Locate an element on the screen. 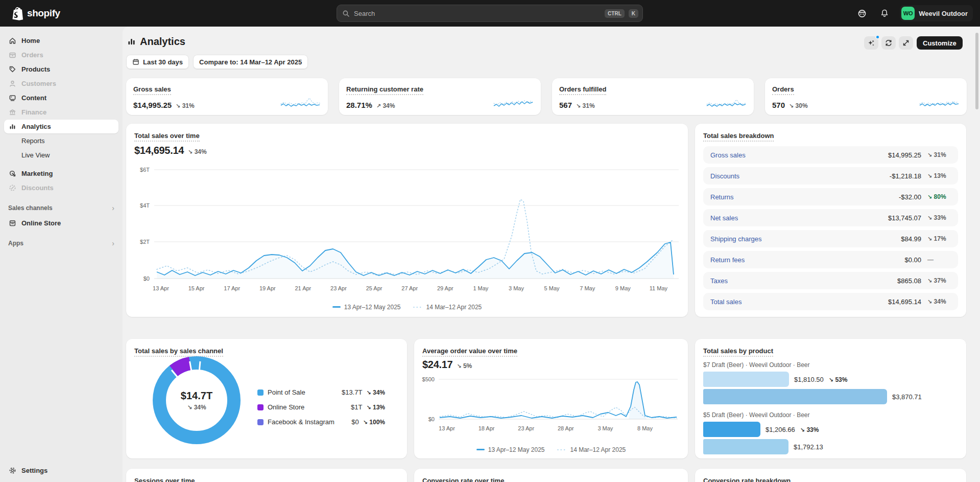 The image size is (980, 482). trend-delta: ↘ 5% is located at coordinates (464, 366).